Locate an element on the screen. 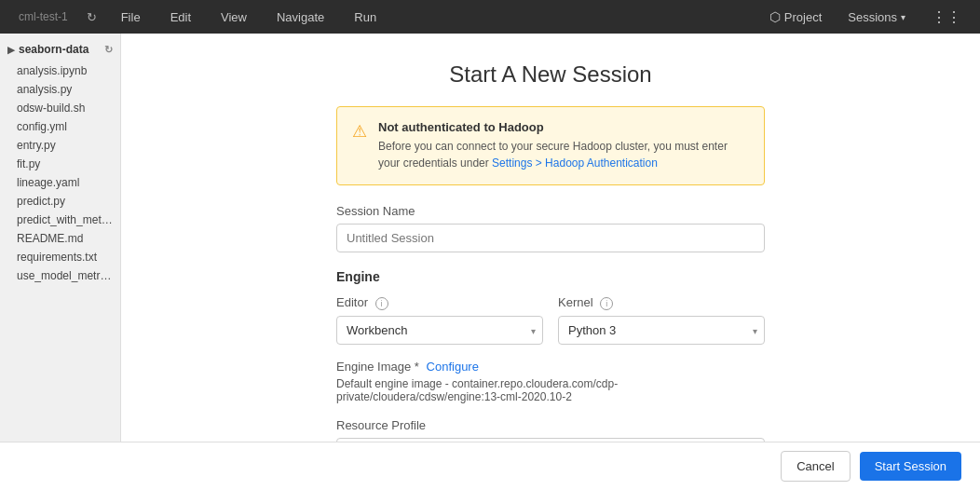 Image resolution: width=980 pixels, height=490 pixels. sidebar-item-use-model: use_model_metrics.py is located at coordinates (60, 276).